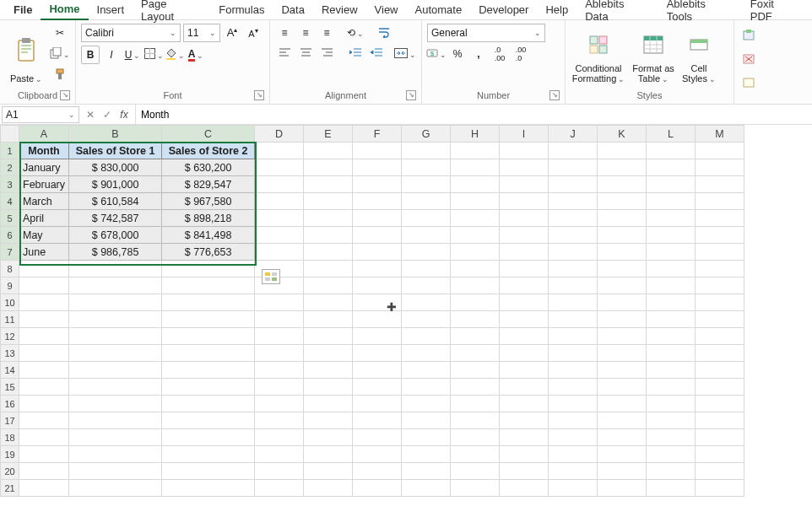  I want to click on row-header-3: 3, so click(10, 185).